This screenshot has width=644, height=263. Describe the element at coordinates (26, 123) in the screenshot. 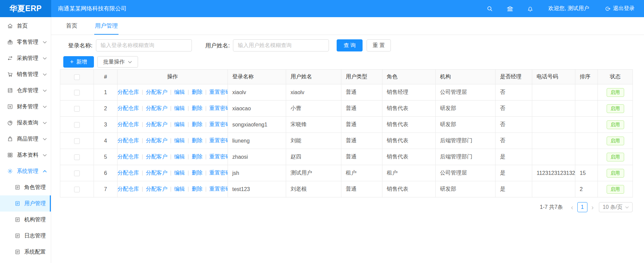

I see `sidebar-item-report: 报表查询` at that location.